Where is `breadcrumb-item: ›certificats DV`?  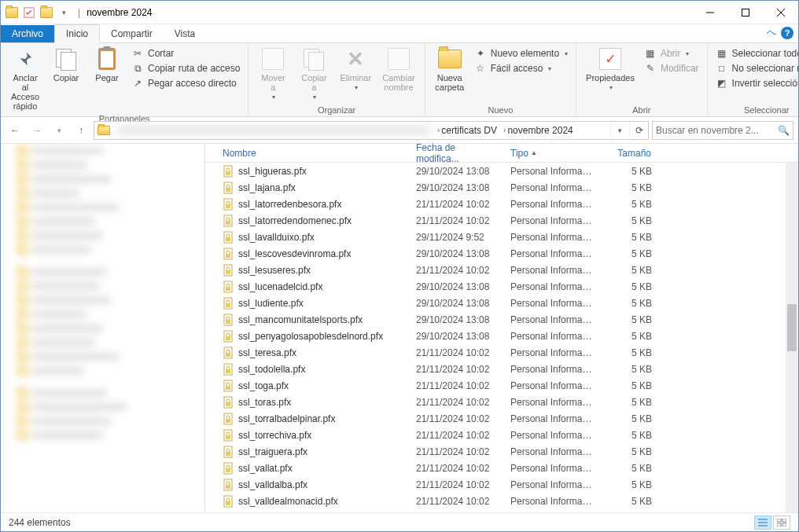
breadcrumb-item: ›certificats DV is located at coordinates (467, 130).